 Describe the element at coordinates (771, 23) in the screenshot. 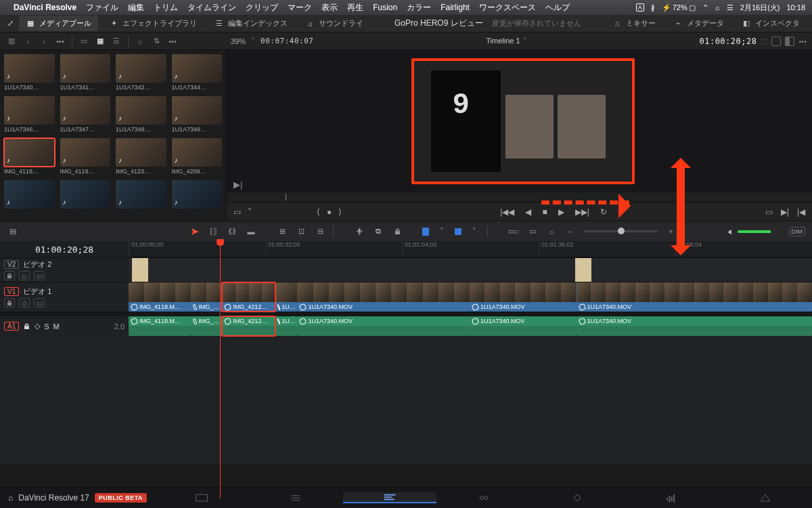

I see `panel-inspector: ◧インスペクタ` at that location.